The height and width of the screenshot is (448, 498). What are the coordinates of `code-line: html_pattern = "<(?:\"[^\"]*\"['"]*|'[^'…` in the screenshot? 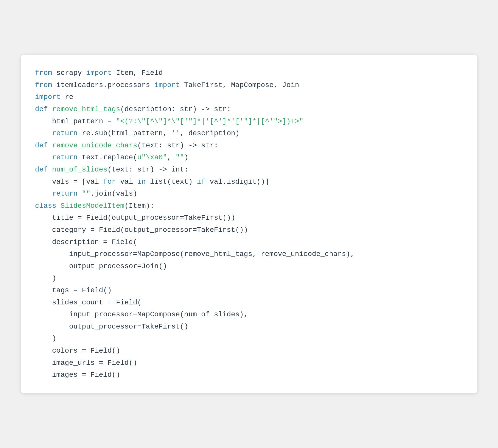 It's located at (249, 122).